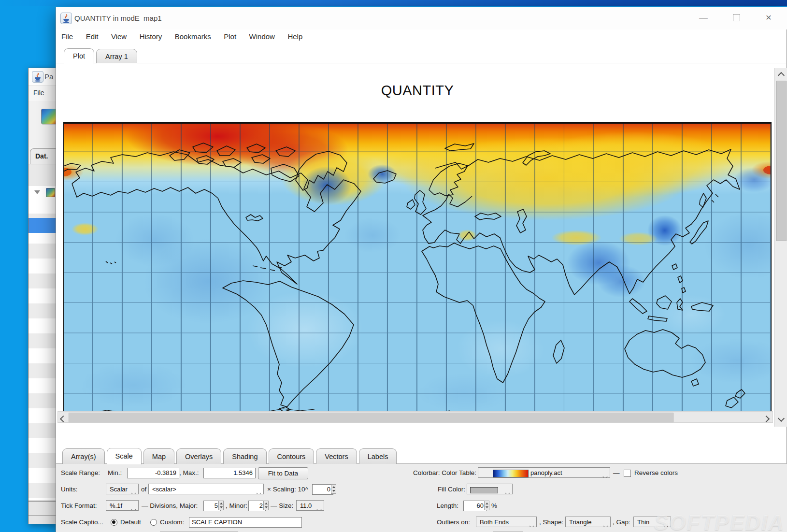 Image resolution: width=787 pixels, height=532 pixels. What do you see at coordinates (170, 505) in the screenshot?
I see `divisions-label: — Divisions, Major:` at bounding box center [170, 505].